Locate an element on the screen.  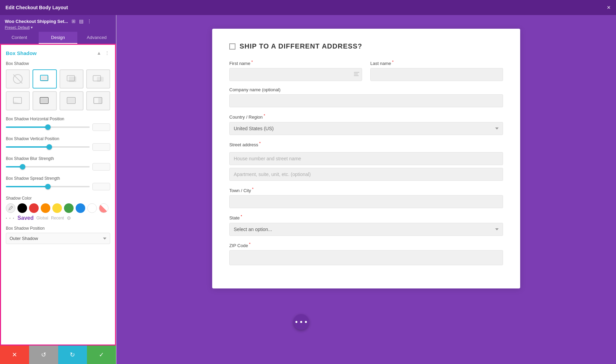
shadow-option-outer-right is located at coordinates (72, 79).